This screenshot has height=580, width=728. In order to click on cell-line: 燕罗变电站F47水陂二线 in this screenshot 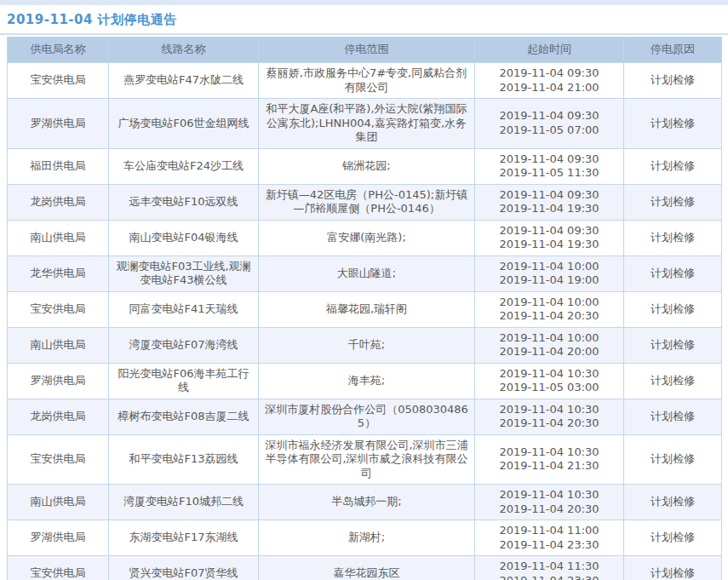, I will do `click(184, 81)`.